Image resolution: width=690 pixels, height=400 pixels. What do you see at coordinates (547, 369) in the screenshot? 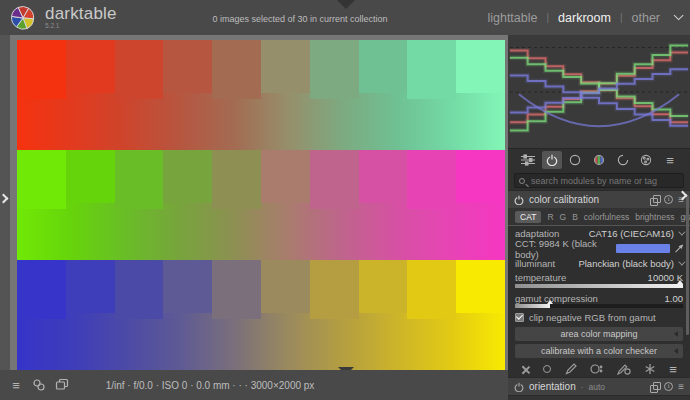
I see `blend-uniformly-icon` at bounding box center [547, 369].